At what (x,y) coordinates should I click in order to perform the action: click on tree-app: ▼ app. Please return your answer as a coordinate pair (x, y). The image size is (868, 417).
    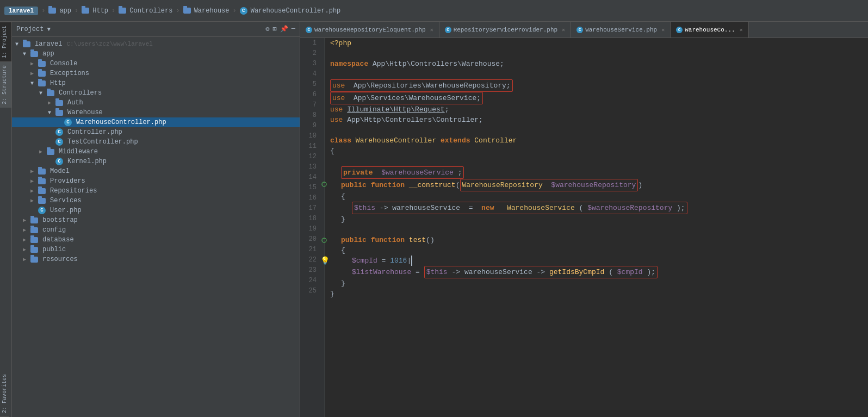
    Looking at the image, I should click on (156, 54).